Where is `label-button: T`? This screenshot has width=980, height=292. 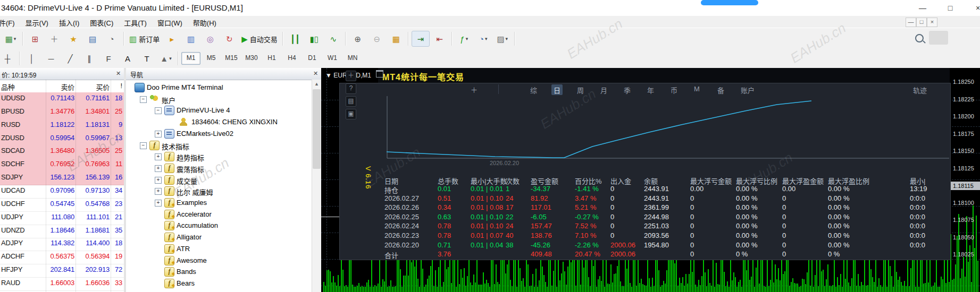 label-button: T is located at coordinates (147, 58).